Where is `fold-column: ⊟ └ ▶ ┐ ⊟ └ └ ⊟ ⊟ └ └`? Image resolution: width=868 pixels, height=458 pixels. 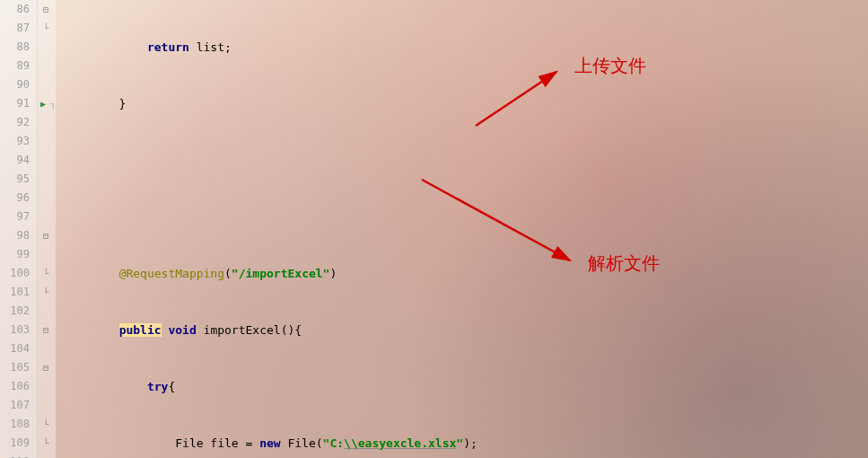 fold-column: ⊟ └ ▶ ┐ ⊟ └ └ ⊟ ⊟ └ └ is located at coordinates (47, 229).